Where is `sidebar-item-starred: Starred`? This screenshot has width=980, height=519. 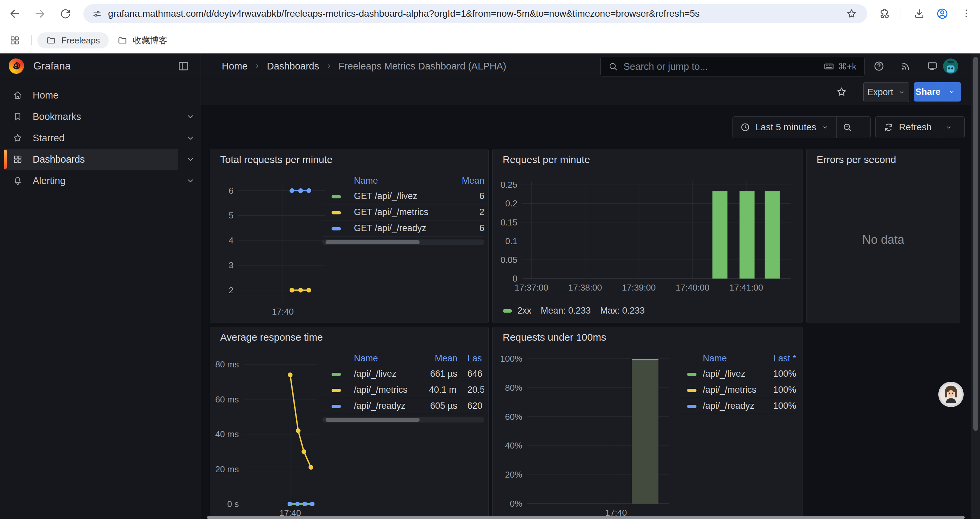
sidebar-item-starred: Starred is located at coordinates (91, 138).